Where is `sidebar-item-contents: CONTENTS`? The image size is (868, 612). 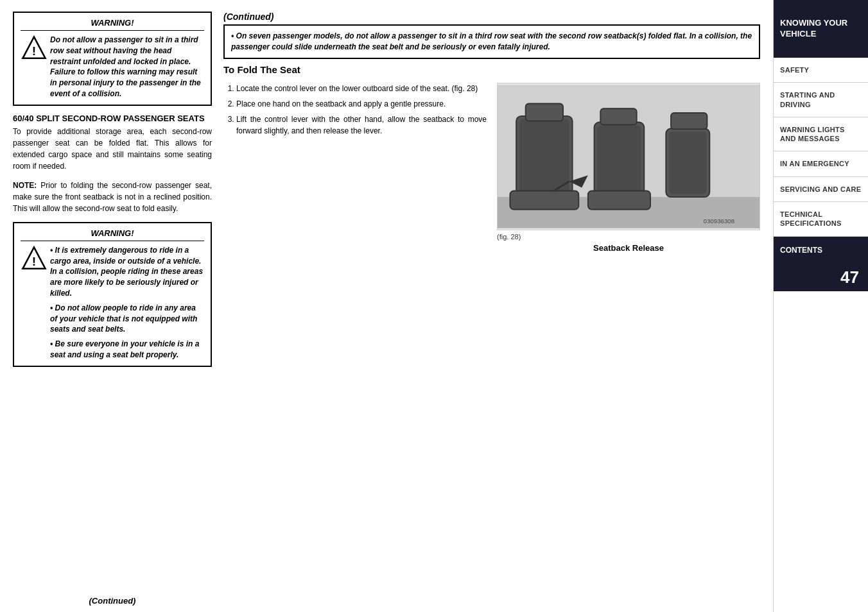
sidebar-item-contents: CONTENTS is located at coordinates (820, 250).